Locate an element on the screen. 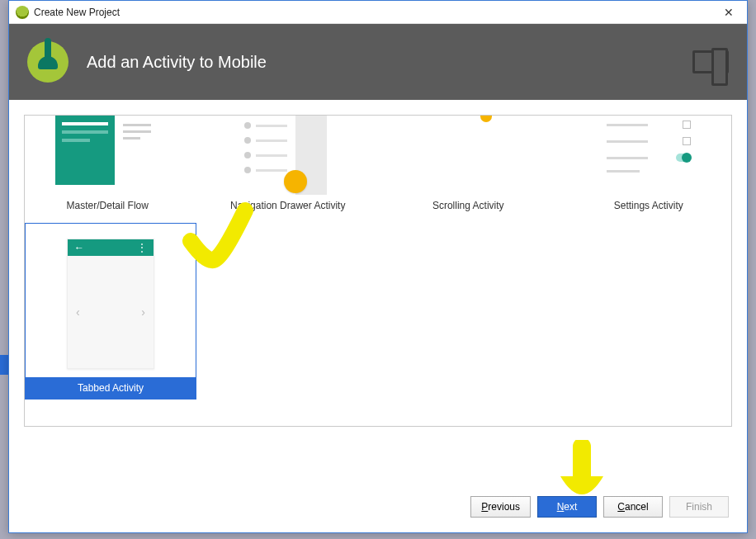 This screenshot has width=756, height=539. badge-icon is located at coordinates (486, 119).